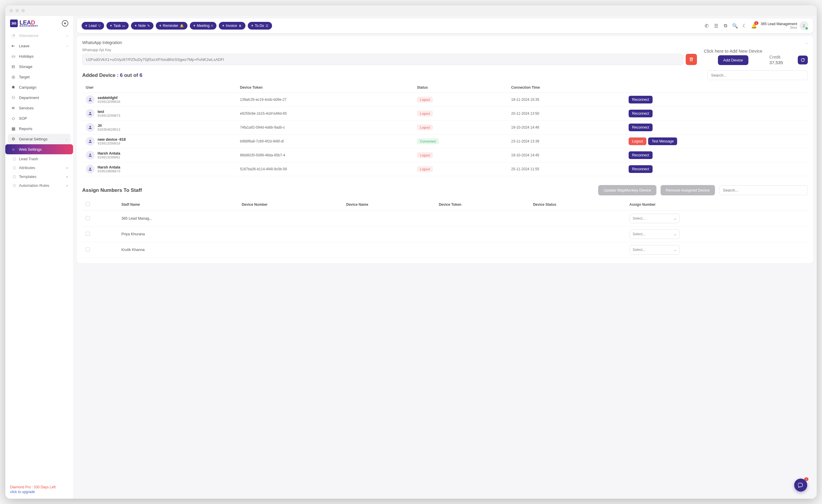 The width and height of the screenshot is (822, 504). What do you see at coordinates (578, 234) in the screenshot?
I see `staff-device-status` at bounding box center [578, 234].